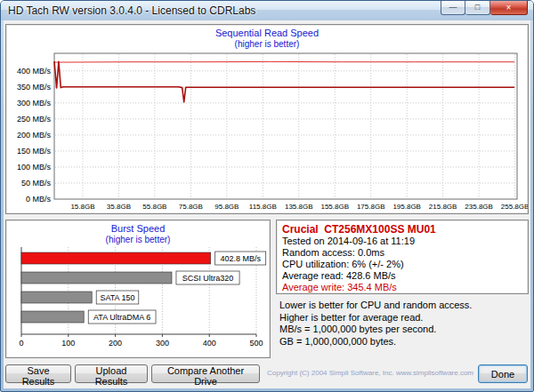  I want to click on svg-text: ATA UltraDMA 6, so click(122, 317).